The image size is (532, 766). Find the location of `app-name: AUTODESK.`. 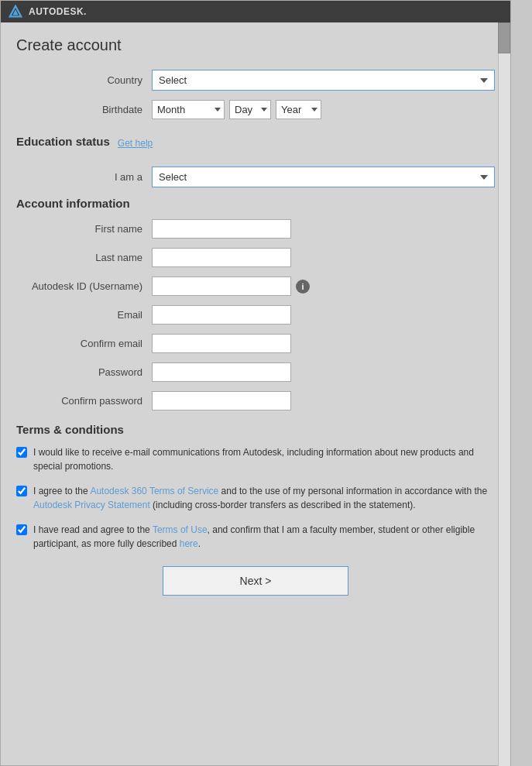

app-name: AUTODESK. is located at coordinates (57, 12).